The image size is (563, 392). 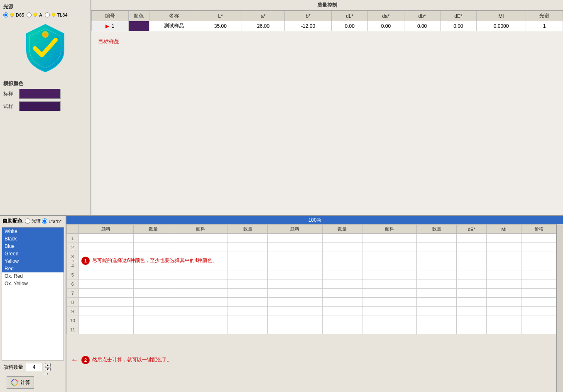 What do you see at coordinates (311, 293) in the screenshot?
I see `formula-row: 7` at bounding box center [311, 293].